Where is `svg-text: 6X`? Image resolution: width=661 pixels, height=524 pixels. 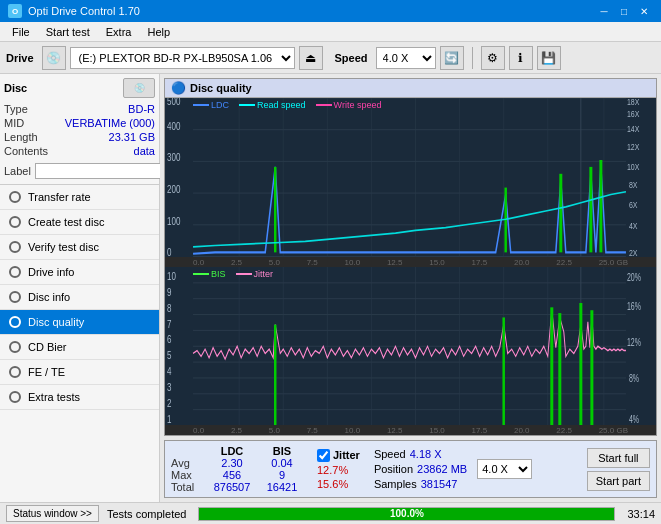
svg-text: 6X is located at coordinates (634, 204).